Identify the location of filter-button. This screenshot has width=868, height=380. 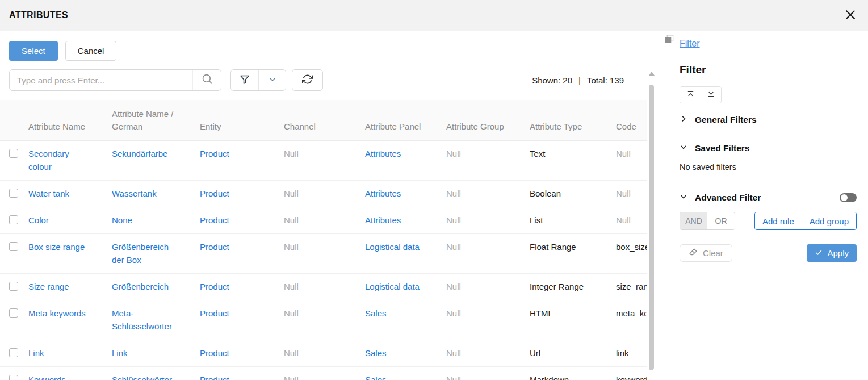
(245, 80).